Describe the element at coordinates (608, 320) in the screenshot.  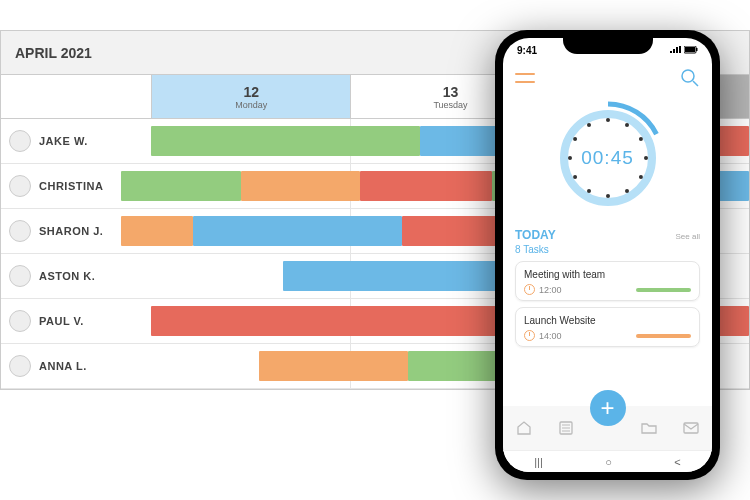
I see `task-title: Launch Website` at that location.